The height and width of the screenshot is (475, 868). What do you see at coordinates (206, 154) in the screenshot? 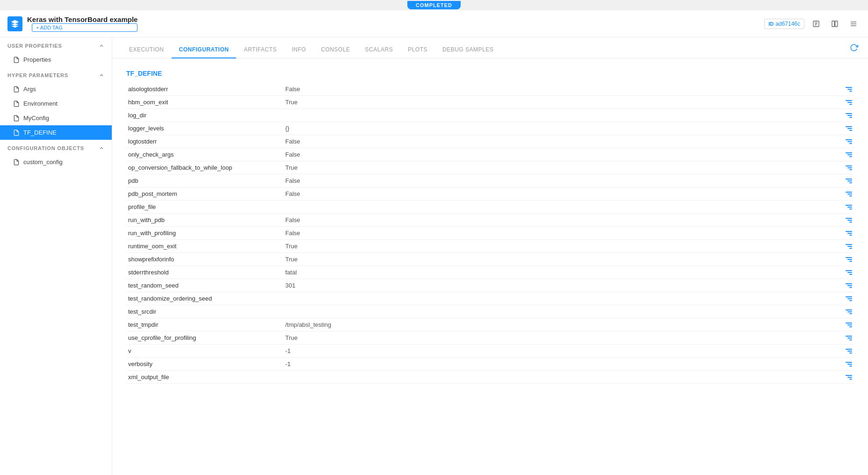
I see `config-key: only_check_args` at bounding box center [206, 154].